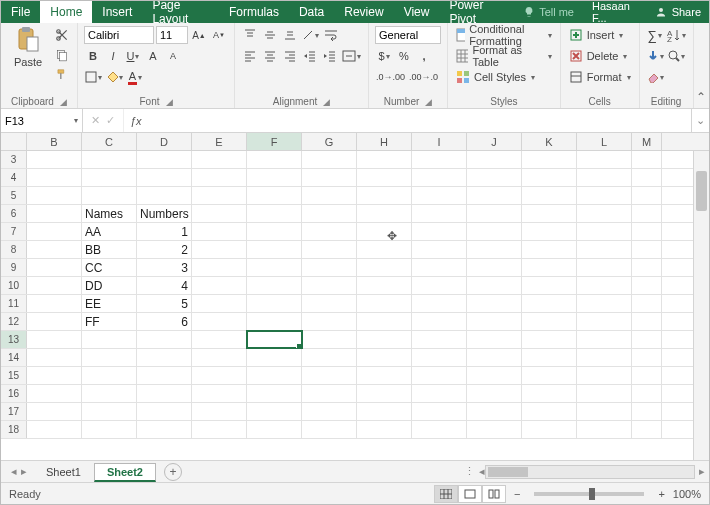 The height and width of the screenshot is (505, 710). I want to click on tab-split-handle: ⋮, so click(472, 472).